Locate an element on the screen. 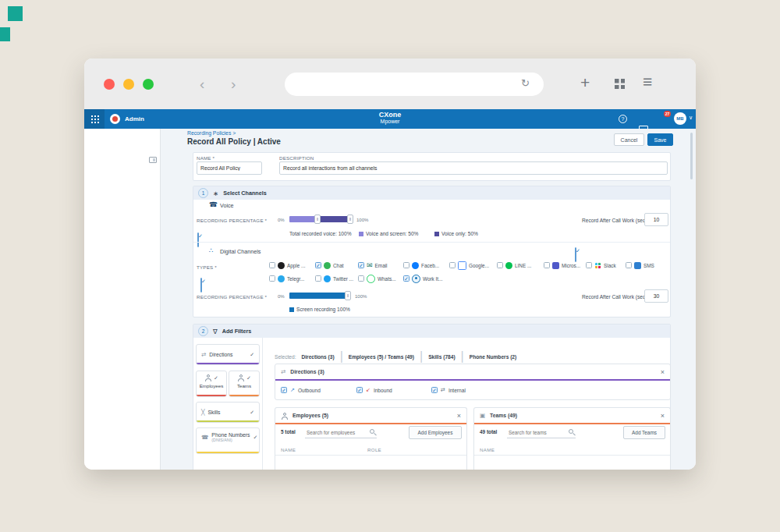 Image resolution: width=780 pixels, height=532 pixels. search-icon is located at coordinates (373, 432).